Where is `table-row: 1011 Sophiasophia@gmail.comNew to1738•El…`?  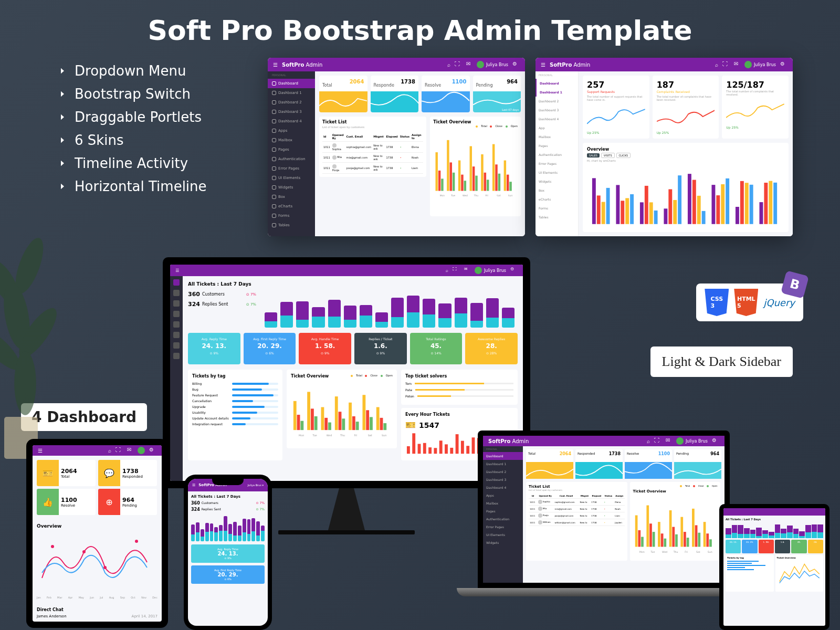 table-row: 1011 Sophiasophia@gmail.comNew to1738•El… is located at coordinates (576, 502).